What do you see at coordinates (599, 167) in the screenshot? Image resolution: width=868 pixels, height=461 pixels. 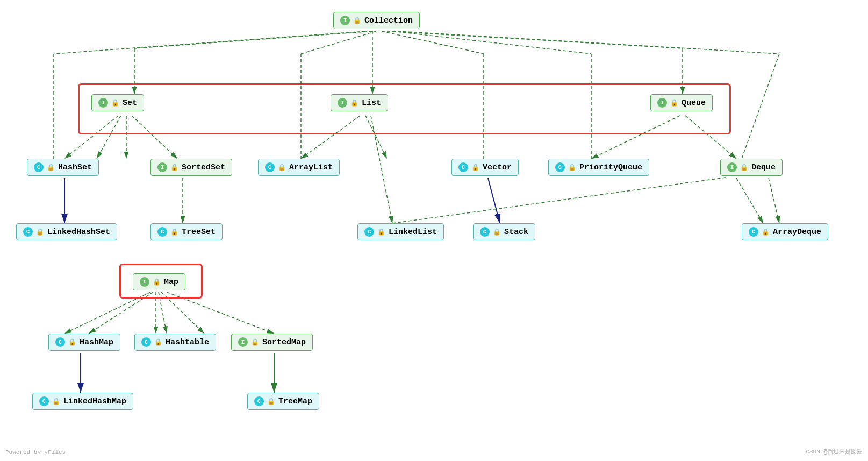 I see `node-priorityqueue: C 🔒 PriorityQueue` at bounding box center [599, 167].